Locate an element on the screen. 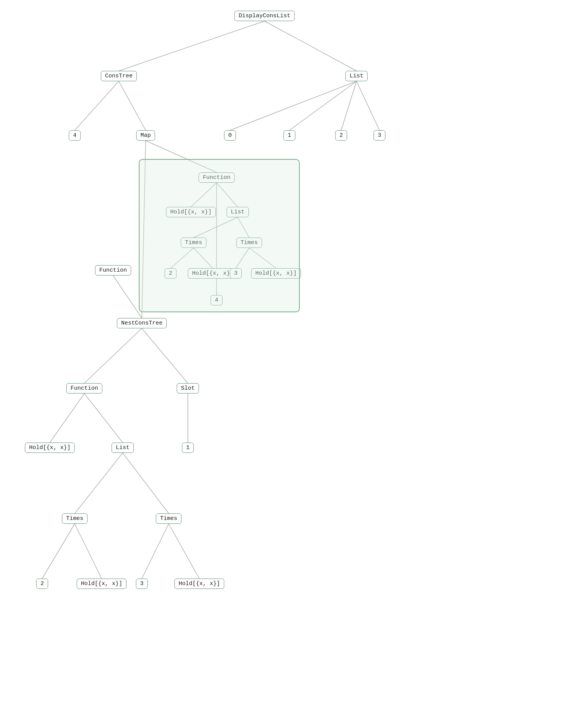 This screenshot has height=728, width=575. node-Hold_low: Hold[{x, x}] is located at coordinates (50, 448).